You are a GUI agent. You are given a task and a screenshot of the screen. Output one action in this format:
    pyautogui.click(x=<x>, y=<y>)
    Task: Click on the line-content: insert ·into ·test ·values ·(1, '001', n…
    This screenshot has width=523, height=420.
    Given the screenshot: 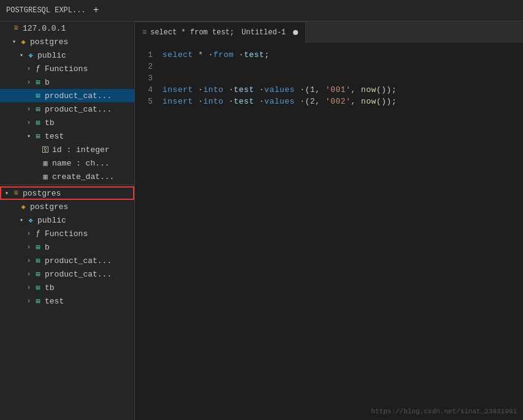 What is the action you would take?
    pyautogui.click(x=343, y=90)
    